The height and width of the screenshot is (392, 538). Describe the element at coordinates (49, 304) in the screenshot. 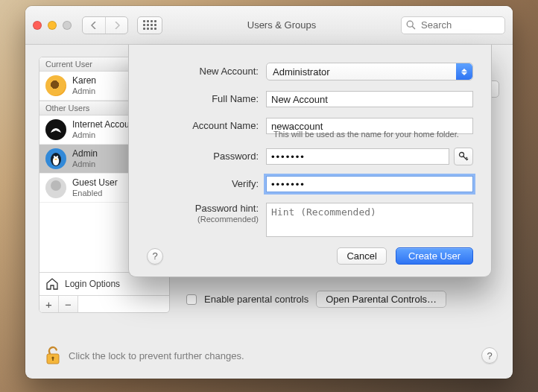

I see `add-user-button: +` at that location.